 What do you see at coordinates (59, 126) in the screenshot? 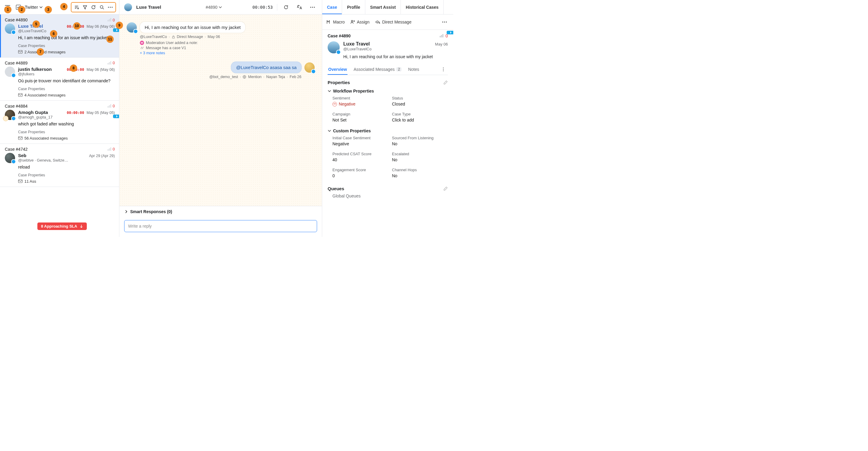
I see `case-list: Case #4890 0 Luxe Travel 00:00:00 May 06…` at bounding box center [59, 126].